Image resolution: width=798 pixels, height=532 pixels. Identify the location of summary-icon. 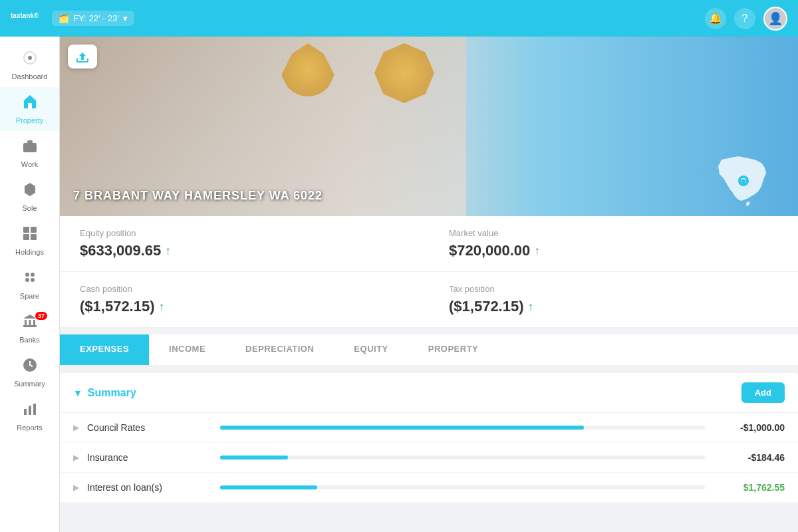
(30, 367).